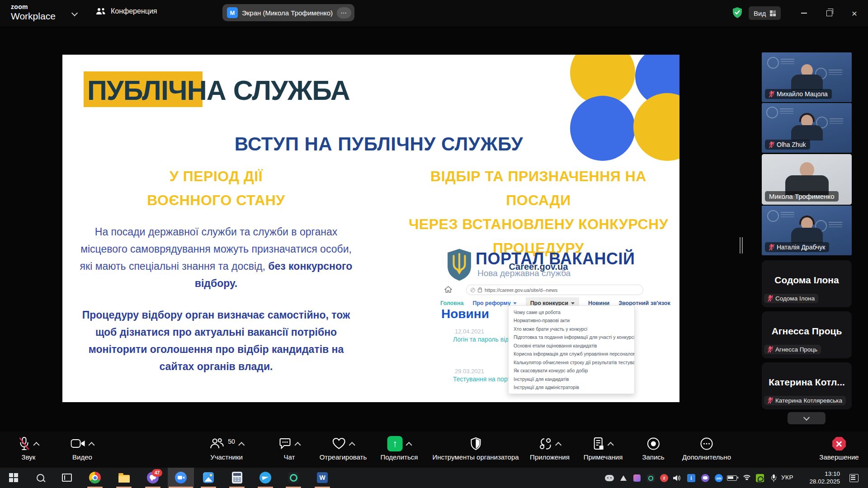  Describe the element at coordinates (82, 448) in the screenshot. I see `video-button: Видео` at that location.